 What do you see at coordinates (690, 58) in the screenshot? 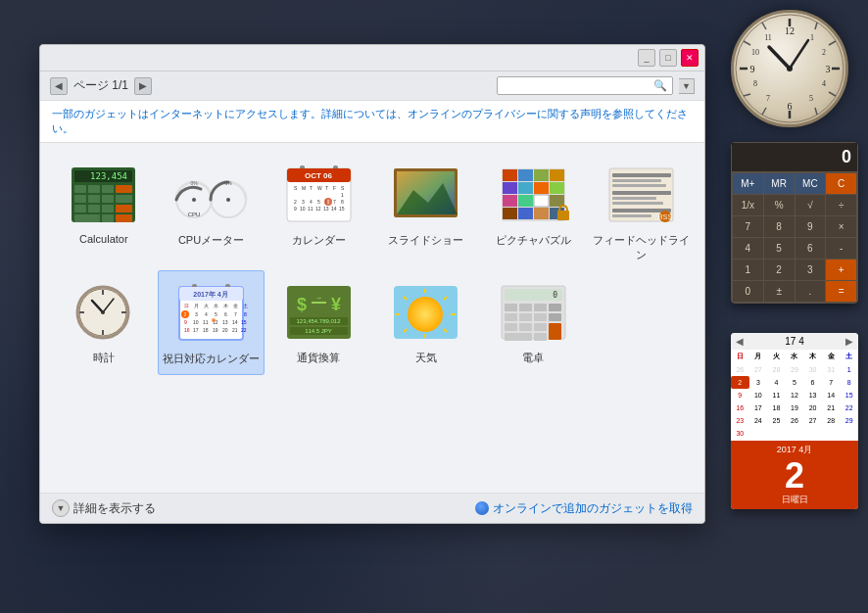
I see `close-button: ✕` at bounding box center [690, 58].